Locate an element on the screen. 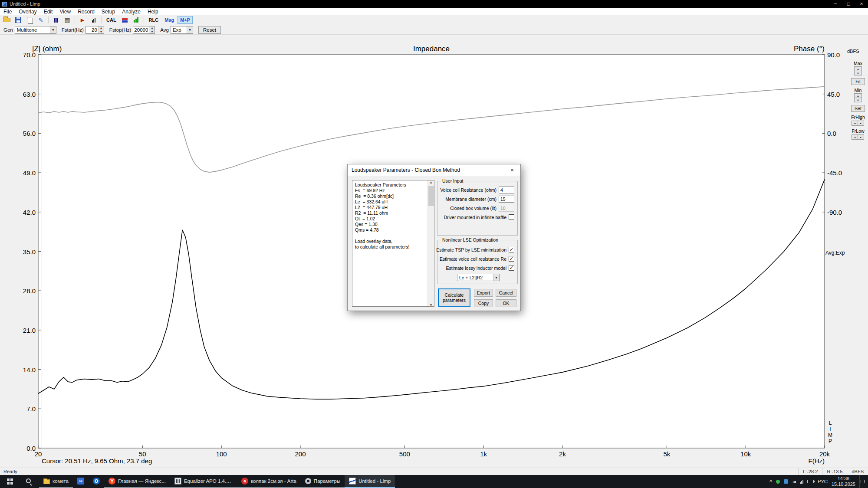 The width and height of the screenshot is (868, 488). rlc-button: RLC is located at coordinates (154, 20).